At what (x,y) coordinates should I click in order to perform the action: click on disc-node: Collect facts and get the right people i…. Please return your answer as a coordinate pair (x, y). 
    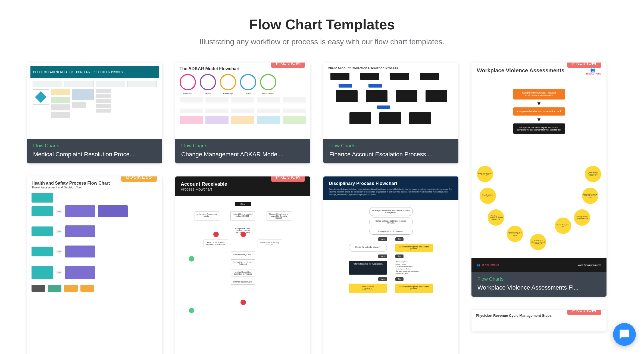
    Looking at the image, I should click on (391, 222).